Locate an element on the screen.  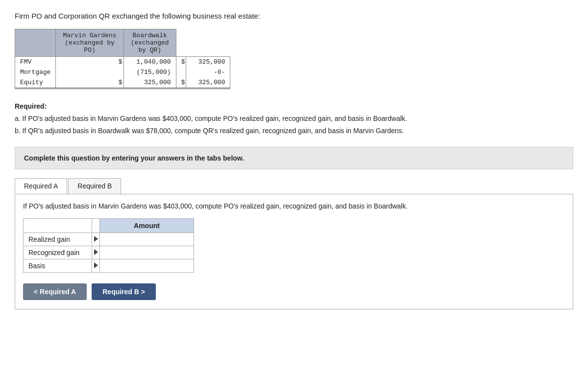
realized-gain-label: Realized gain is located at coordinates (58, 240).